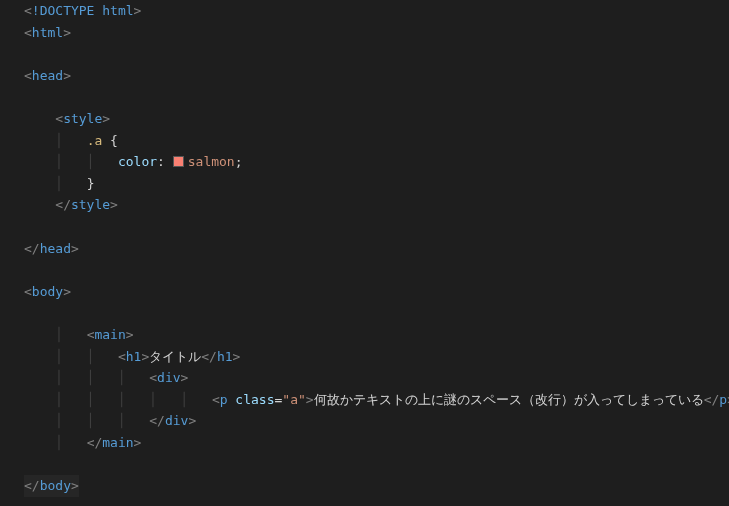 The image size is (729, 506). I want to click on code-line: </style>, so click(364, 205).